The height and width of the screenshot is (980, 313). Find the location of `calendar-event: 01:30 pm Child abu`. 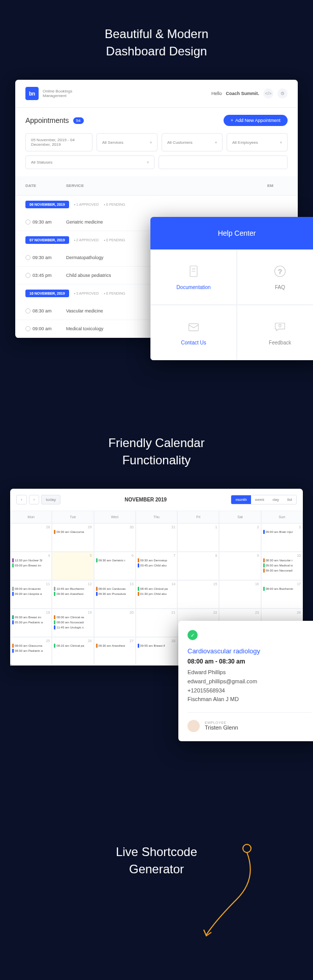

calendar-event: 01:30 pm Child abu is located at coordinates (156, 594).